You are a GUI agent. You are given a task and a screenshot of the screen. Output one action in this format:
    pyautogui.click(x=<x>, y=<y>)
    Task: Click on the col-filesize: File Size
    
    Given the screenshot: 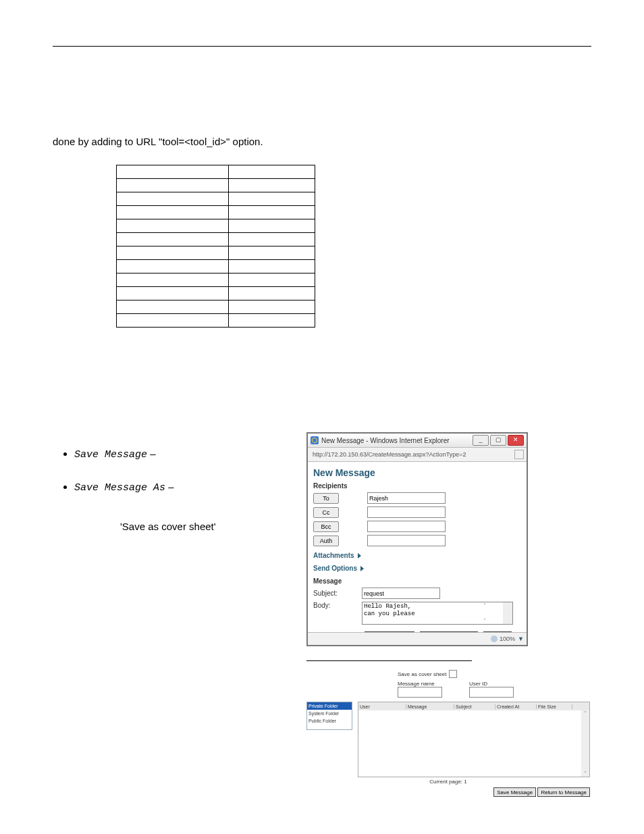 What is the action you would take?
    pyautogui.click(x=555, y=706)
    